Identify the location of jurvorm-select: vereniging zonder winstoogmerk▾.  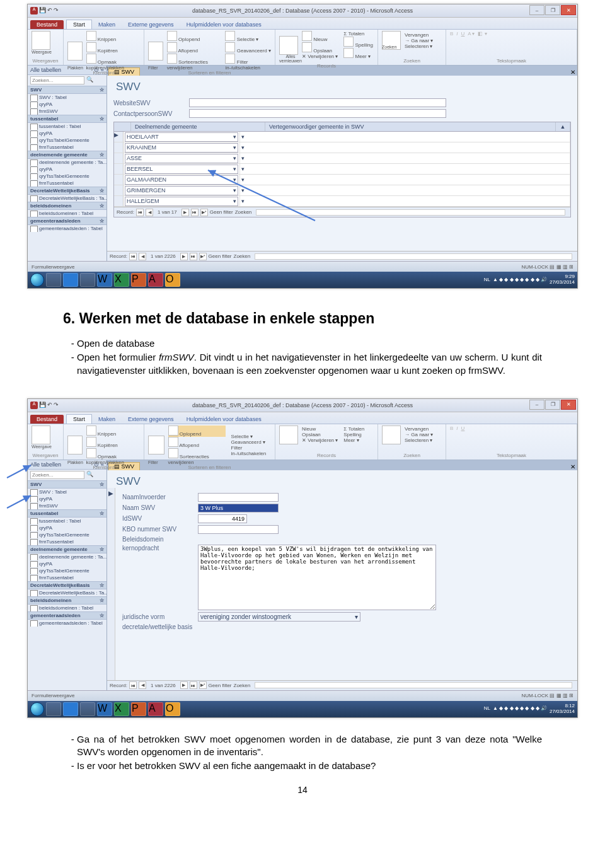
(279, 616).